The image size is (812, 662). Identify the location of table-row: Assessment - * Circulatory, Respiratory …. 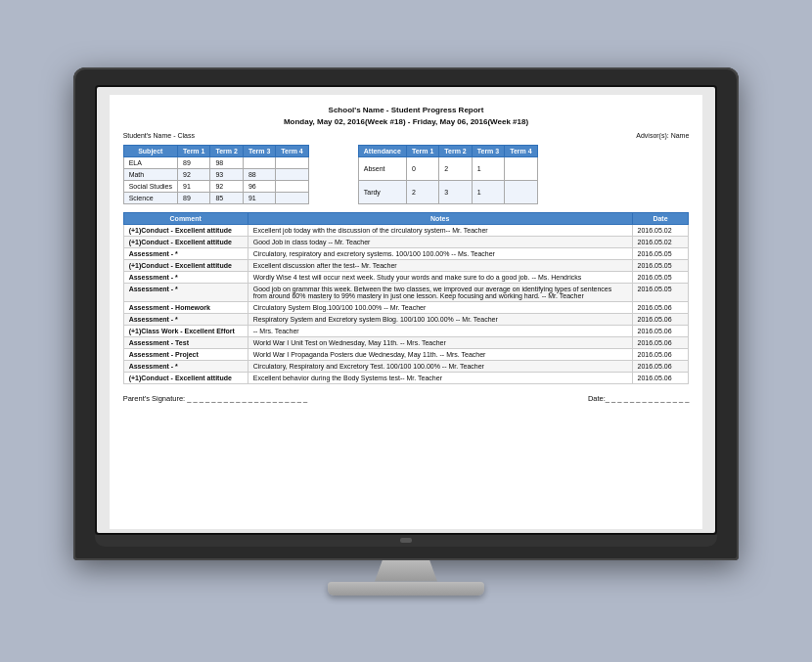
(406, 366).